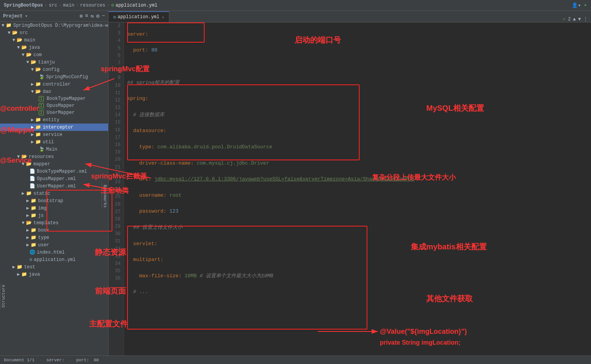 The height and width of the screenshot is (364, 591). Describe the element at coordinates (54, 55) in the screenshot. I see `tree-com: ▼ 📂 com` at that location.